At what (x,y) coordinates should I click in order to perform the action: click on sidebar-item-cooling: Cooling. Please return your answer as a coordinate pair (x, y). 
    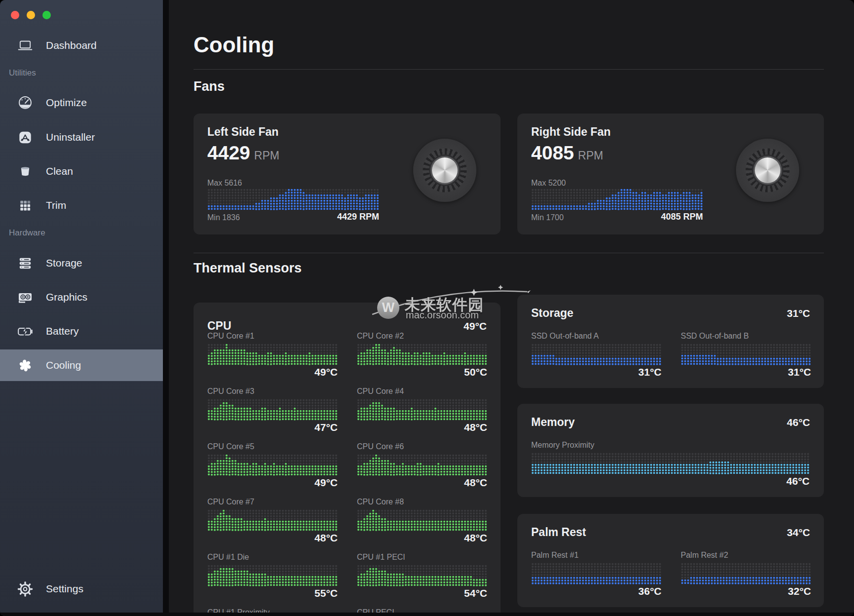
    Looking at the image, I should click on (81, 365).